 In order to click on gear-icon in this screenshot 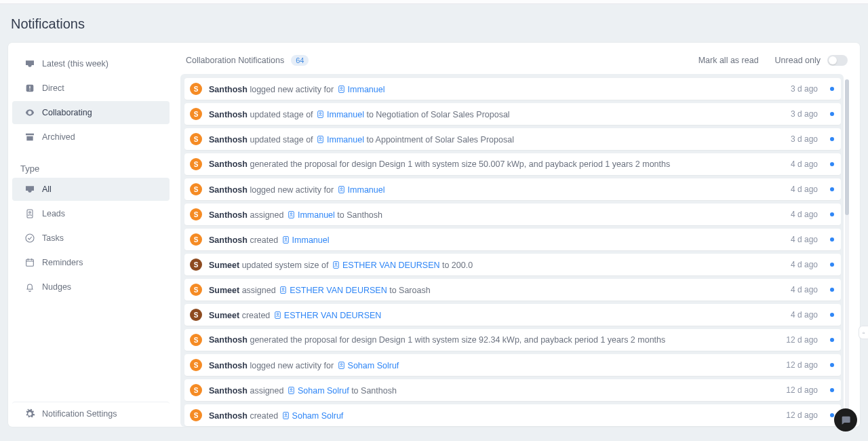, I will do `click(30, 414)`.